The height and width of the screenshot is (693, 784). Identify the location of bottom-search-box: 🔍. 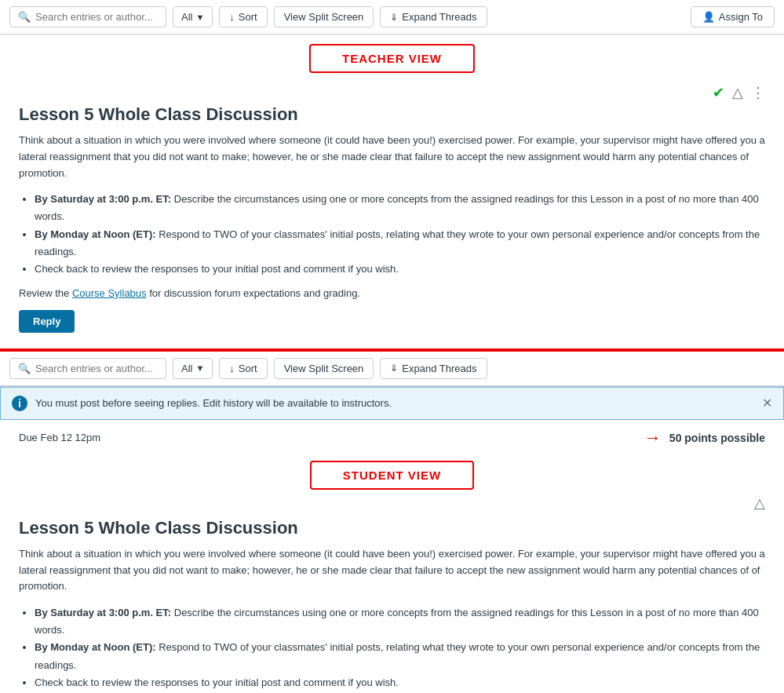
(88, 369).